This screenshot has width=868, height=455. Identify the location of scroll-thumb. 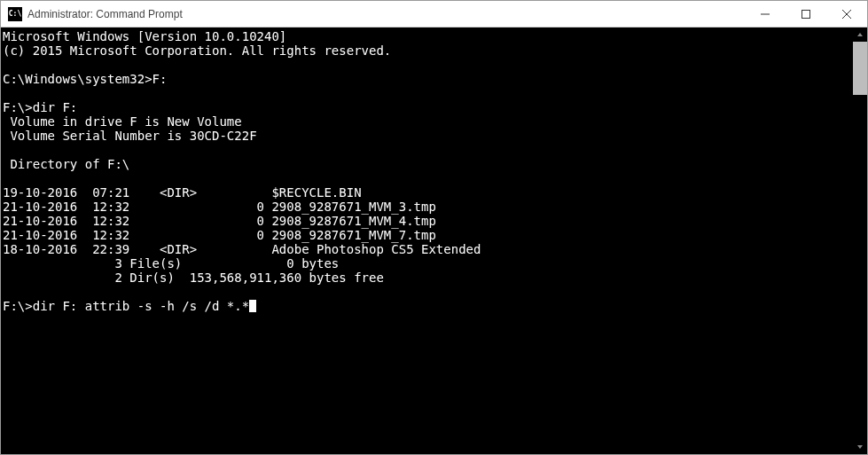
(860, 68).